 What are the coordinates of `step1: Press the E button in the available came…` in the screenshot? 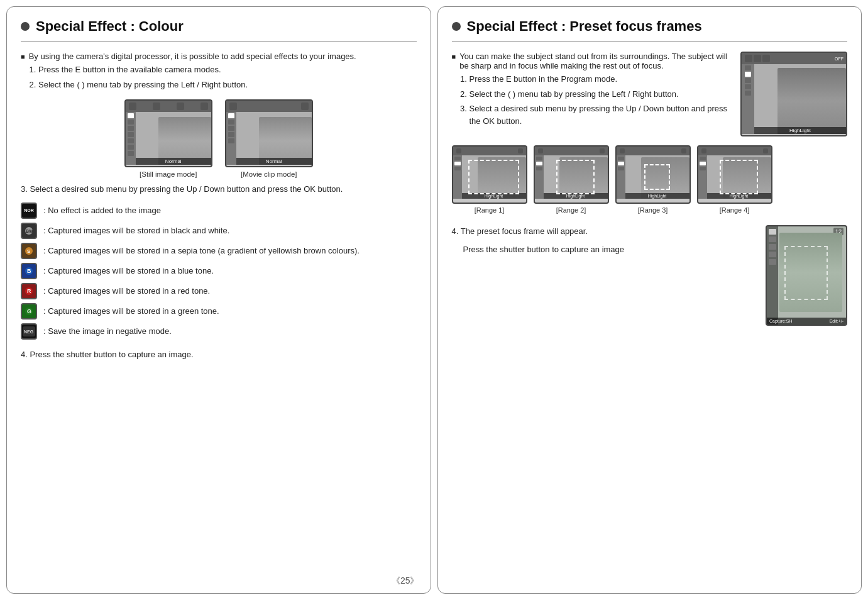 It's located at (228, 70).